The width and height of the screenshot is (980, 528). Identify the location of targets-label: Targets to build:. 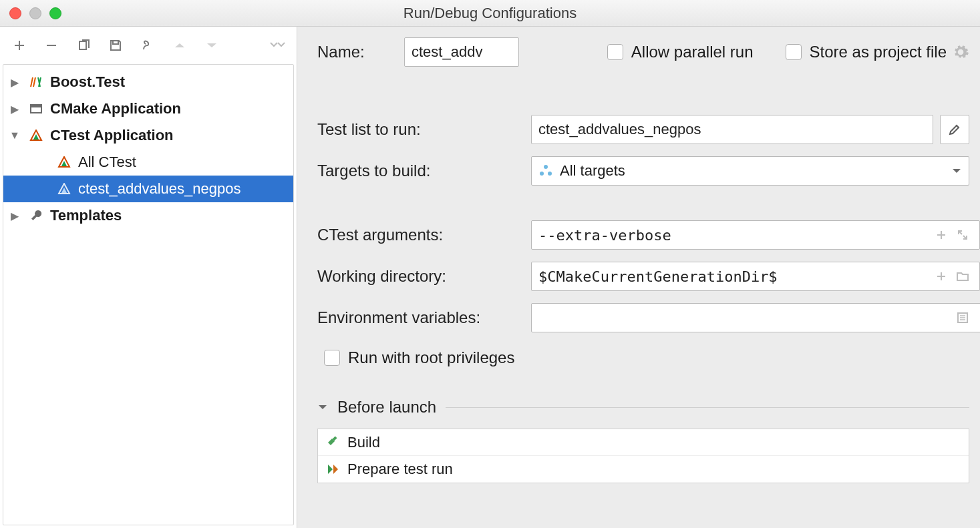
(424, 171).